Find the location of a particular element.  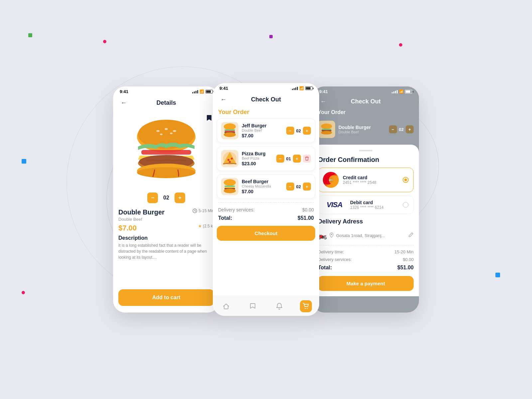

nav-bar-left: ← Details is located at coordinates (166, 103).